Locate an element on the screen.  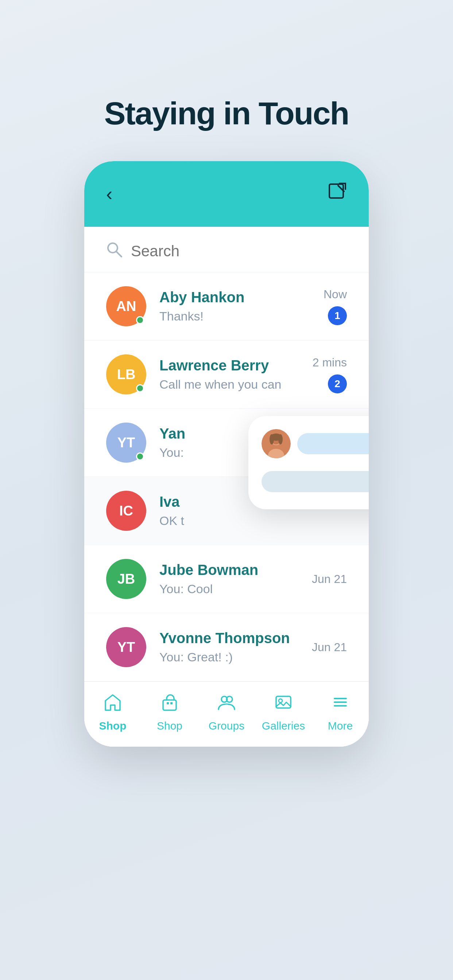
groups-icon is located at coordinates (226, 705).